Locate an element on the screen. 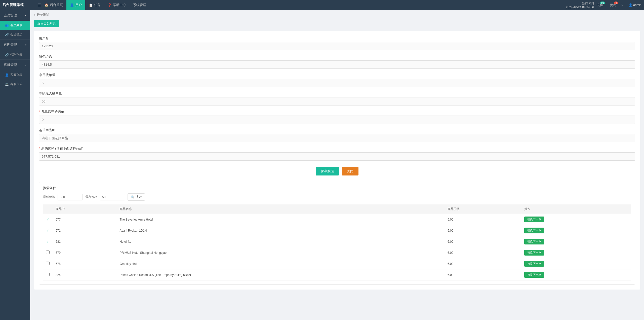 This screenshot has height=320, width=644. sidebar-group-members-header: 会员管理 ▾ is located at coordinates (15, 15).